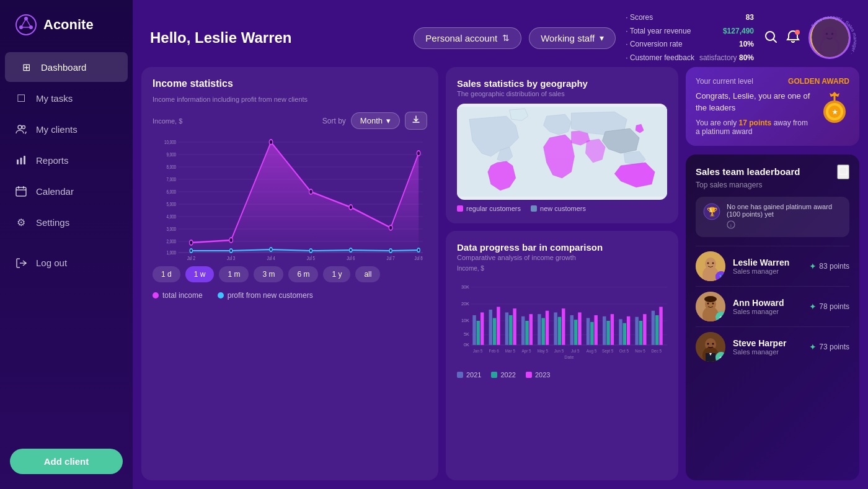  Describe the element at coordinates (53, 222) in the screenshot. I see `sidebar-item-label: Settings` at that location.